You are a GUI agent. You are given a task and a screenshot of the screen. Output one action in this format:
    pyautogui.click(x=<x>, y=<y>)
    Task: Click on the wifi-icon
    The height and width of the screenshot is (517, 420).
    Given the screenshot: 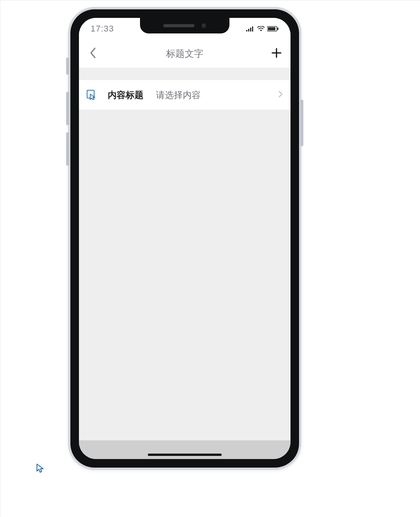 What is the action you would take?
    pyautogui.click(x=261, y=29)
    